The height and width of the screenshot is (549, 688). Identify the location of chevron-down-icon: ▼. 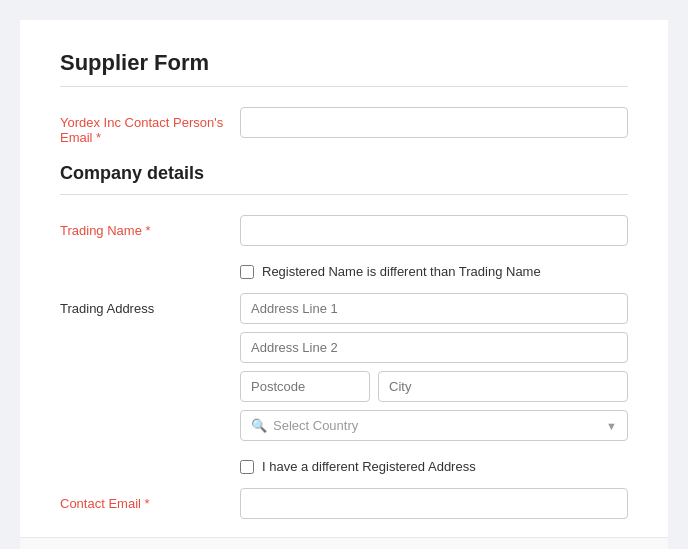
(612, 426).